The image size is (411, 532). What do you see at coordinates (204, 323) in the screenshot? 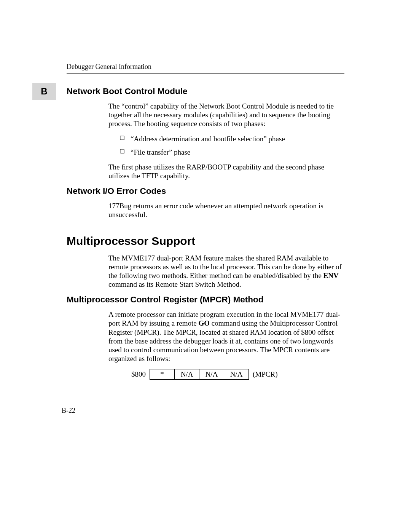
I see `bold-go: GO` at bounding box center [204, 323].